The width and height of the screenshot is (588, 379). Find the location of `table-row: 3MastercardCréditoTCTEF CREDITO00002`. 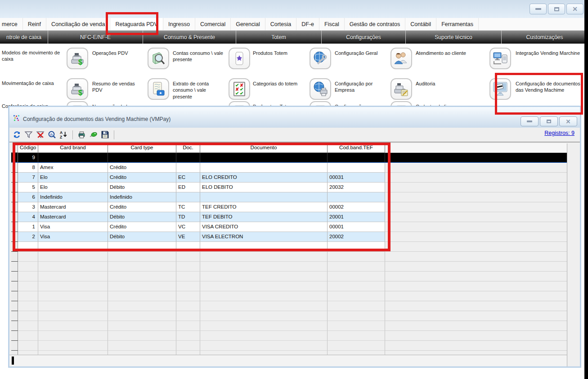

table-row: 3MastercardCréditoTCTEF CREDITO00002 is located at coordinates (289, 207).